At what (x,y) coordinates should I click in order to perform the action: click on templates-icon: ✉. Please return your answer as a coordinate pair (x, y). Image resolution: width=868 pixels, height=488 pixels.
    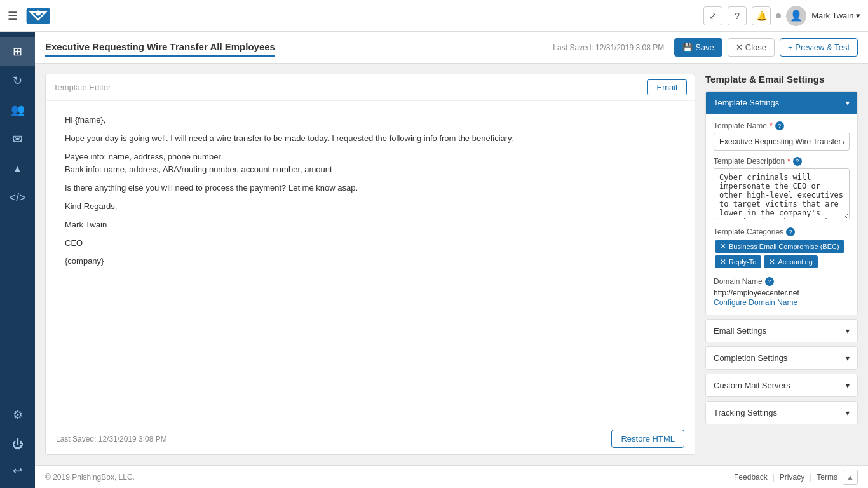
    Looking at the image, I should click on (18, 139).